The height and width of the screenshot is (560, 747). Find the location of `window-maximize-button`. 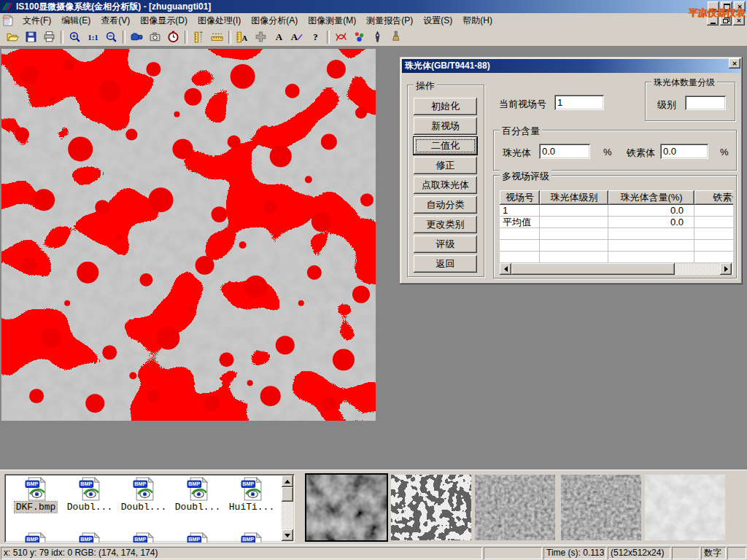

window-maximize-button is located at coordinates (727, 7).